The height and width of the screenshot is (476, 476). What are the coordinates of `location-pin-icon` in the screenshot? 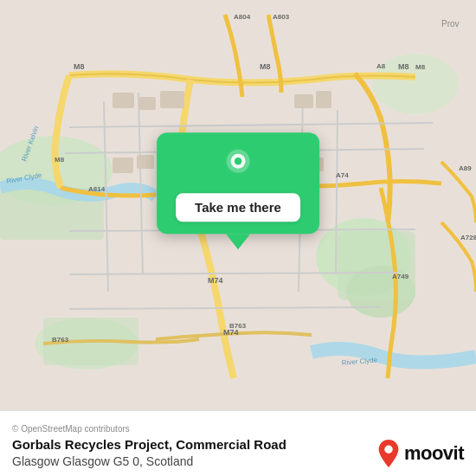 It's located at (238, 165).